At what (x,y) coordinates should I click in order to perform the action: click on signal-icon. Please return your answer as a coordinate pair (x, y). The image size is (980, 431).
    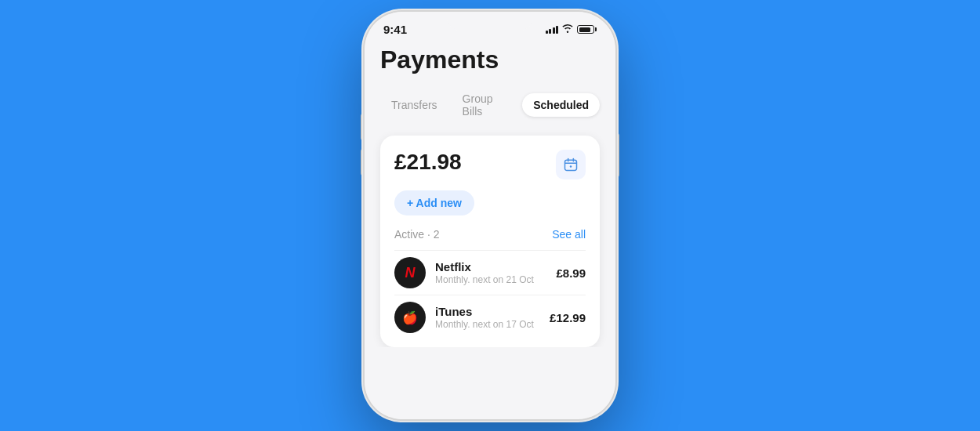
    Looking at the image, I should click on (552, 30).